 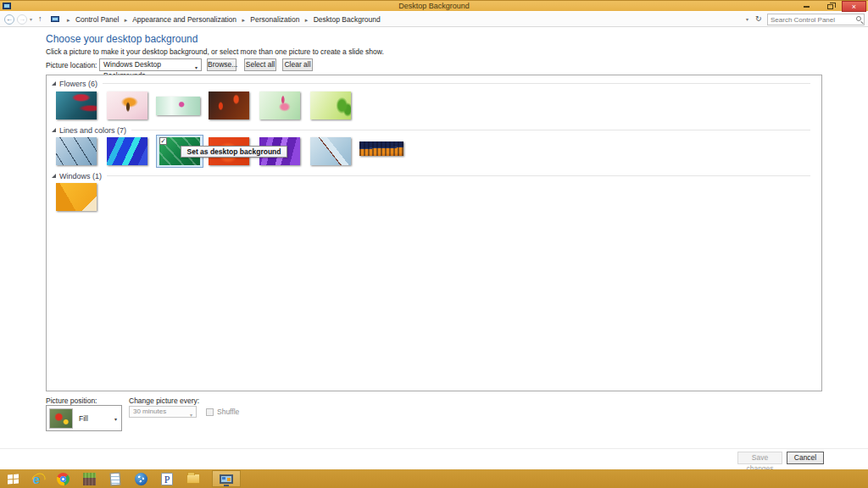 I want to click on taskbar-item-notepad, so click(x=115, y=479).